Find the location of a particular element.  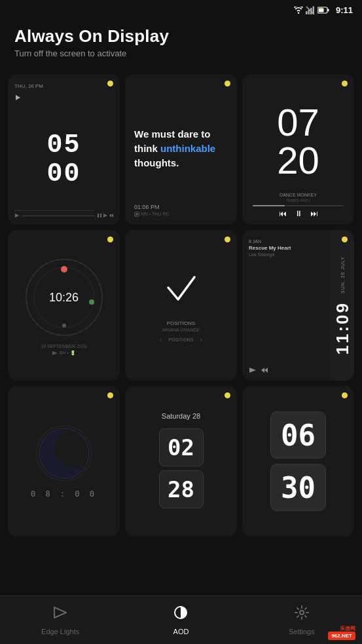

card8-month: 02 is located at coordinates (181, 447).